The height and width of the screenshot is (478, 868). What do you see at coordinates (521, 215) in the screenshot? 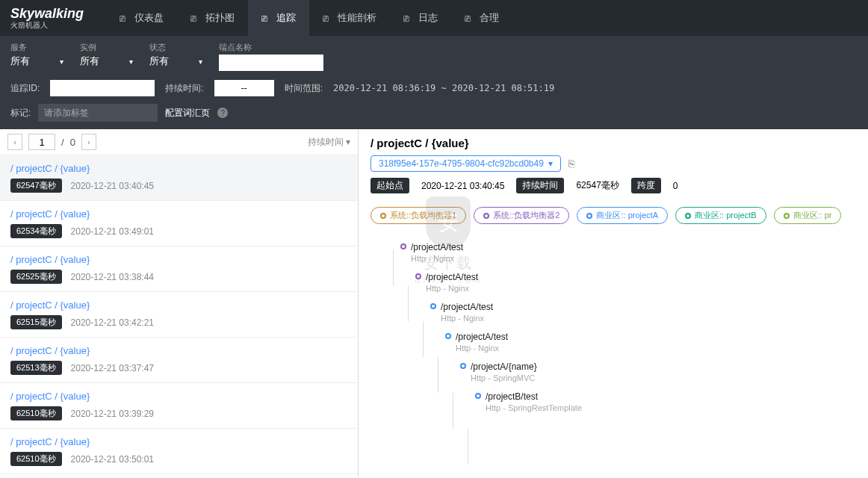
I see `legend-pill: 系统::负载均衡器2` at bounding box center [521, 215].